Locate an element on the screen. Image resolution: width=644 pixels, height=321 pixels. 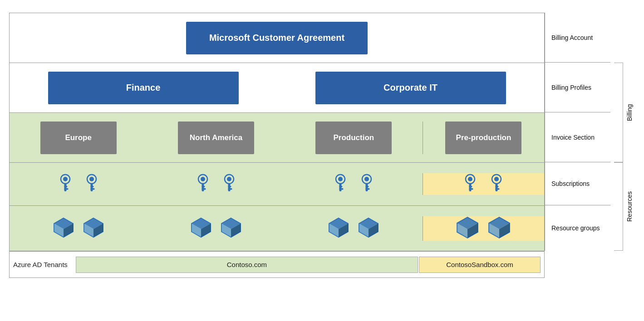
billing-bracket is located at coordinates (619, 112).